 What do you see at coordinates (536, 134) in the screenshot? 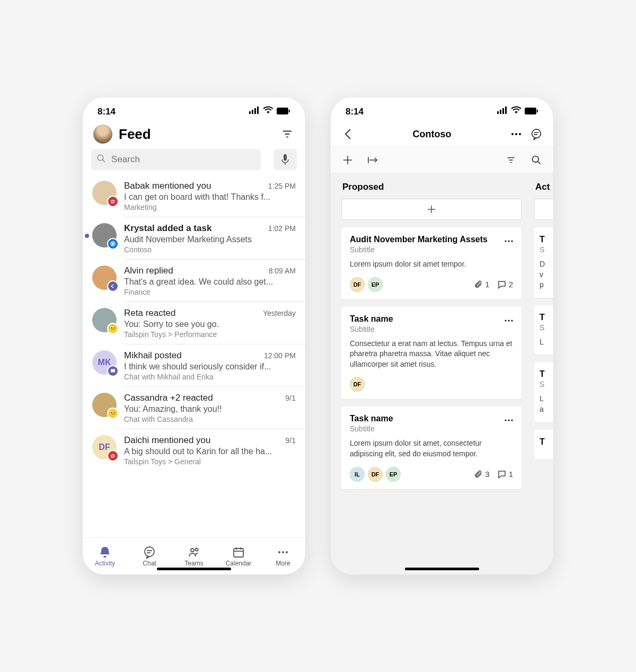
I see `chat-icon` at bounding box center [536, 134].